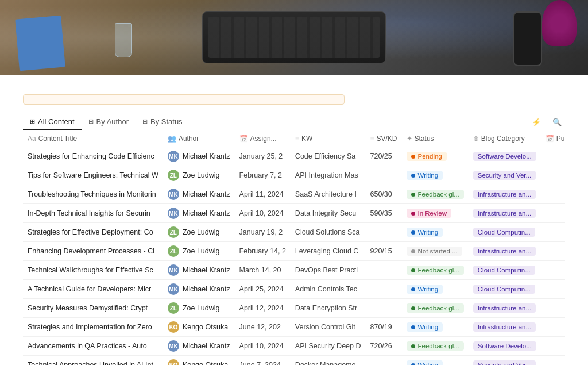 The width and height of the screenshot is (588, 365). What do you see at coordinates (294, 346) in the screenshot?
I see `table-row: Advancements in QA Practices - Auto MK M…` at bounding box center [294, 346].